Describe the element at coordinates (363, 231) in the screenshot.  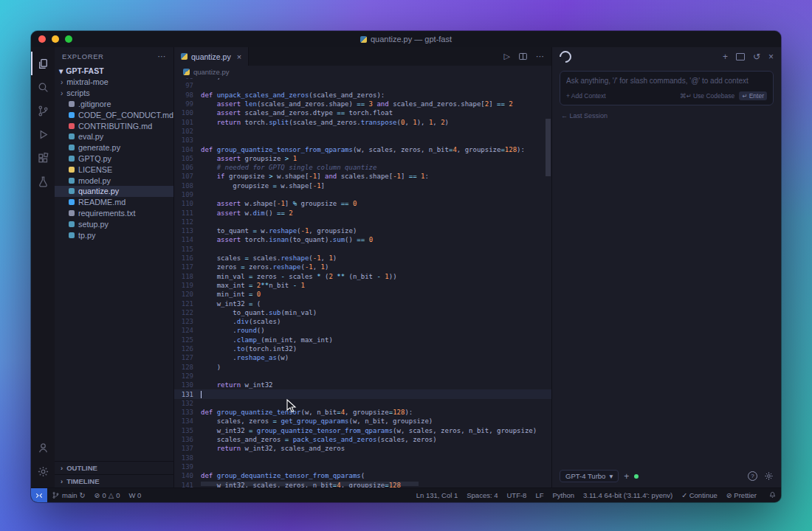
I see `code-line-113: 113 to_quant = w.reshape(-1, groupsize)` at that location.